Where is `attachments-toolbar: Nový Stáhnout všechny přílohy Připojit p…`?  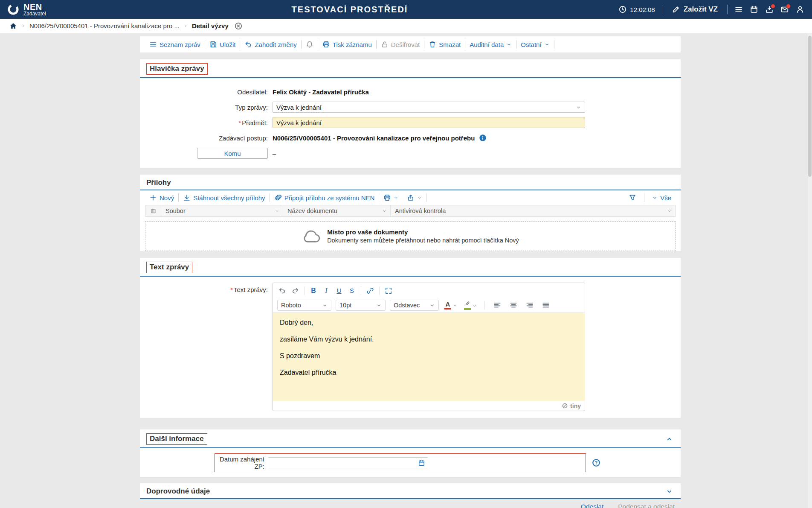 attachments-toolbar: Nový Stáhnout všechny přílohy Připojit p… is located at coordinates (410, 198).